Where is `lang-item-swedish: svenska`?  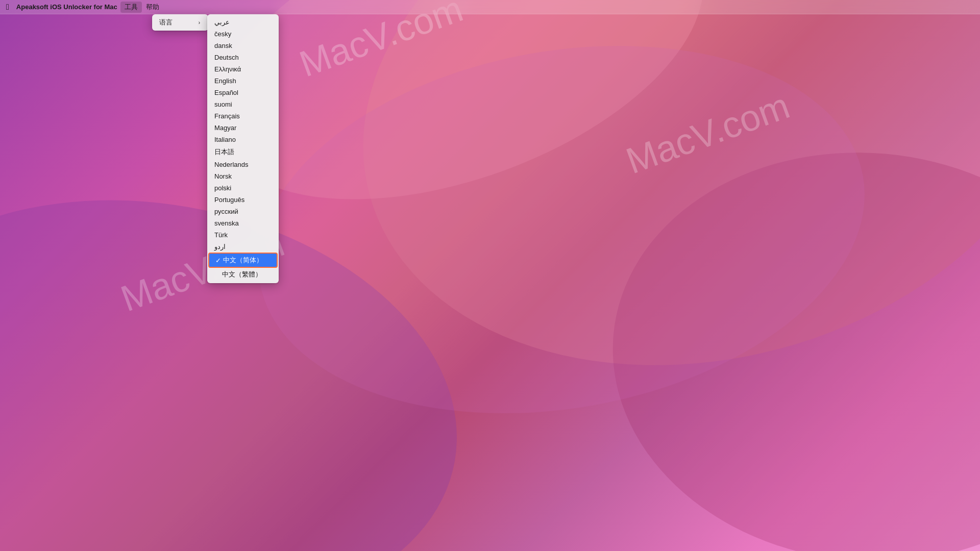 lang-item-swedish: svenska is located at coordinates (243, 223).